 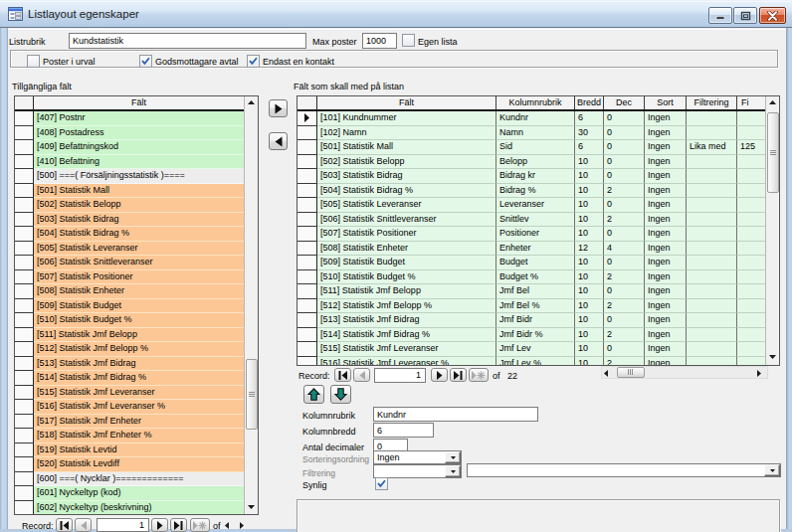 I want to click on cell: [101] Kundnummer, so click(x=407, y=119).